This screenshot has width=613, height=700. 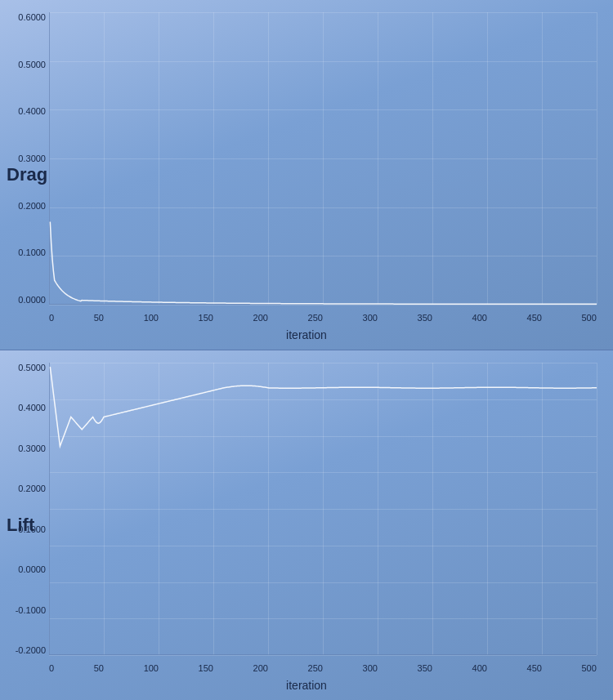 What do you see at coordinates (323, 318) in the screenshot?
I see `drag-x-ticks: 0 50 100 150 200 250 300 350 400 450 500` at bounding box center [323, 318].